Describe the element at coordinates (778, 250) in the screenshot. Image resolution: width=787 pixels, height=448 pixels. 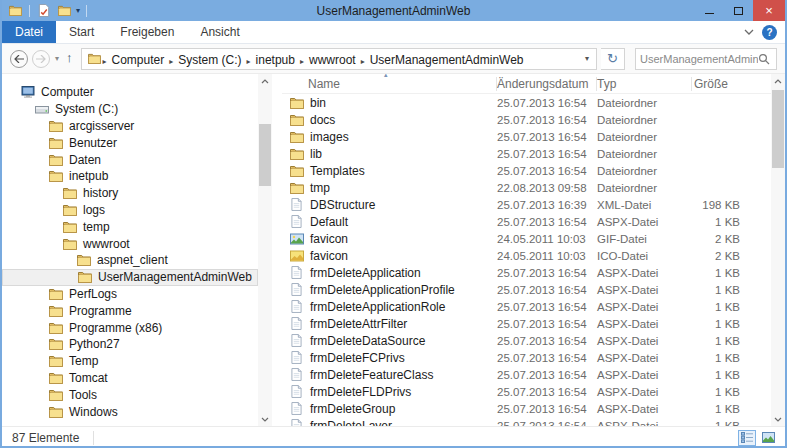
I see `list-scrollbar` at that location.